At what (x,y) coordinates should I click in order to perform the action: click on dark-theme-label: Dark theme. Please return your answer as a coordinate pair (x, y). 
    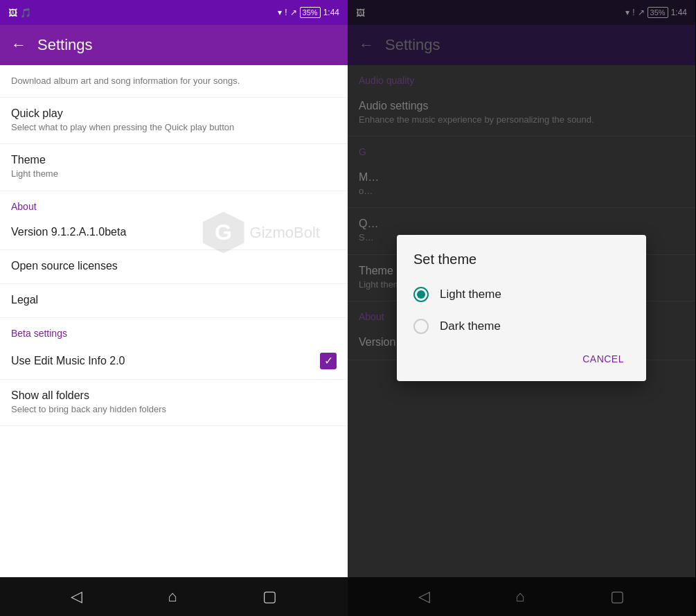
    Looking at the image, I should click on (470, 326).